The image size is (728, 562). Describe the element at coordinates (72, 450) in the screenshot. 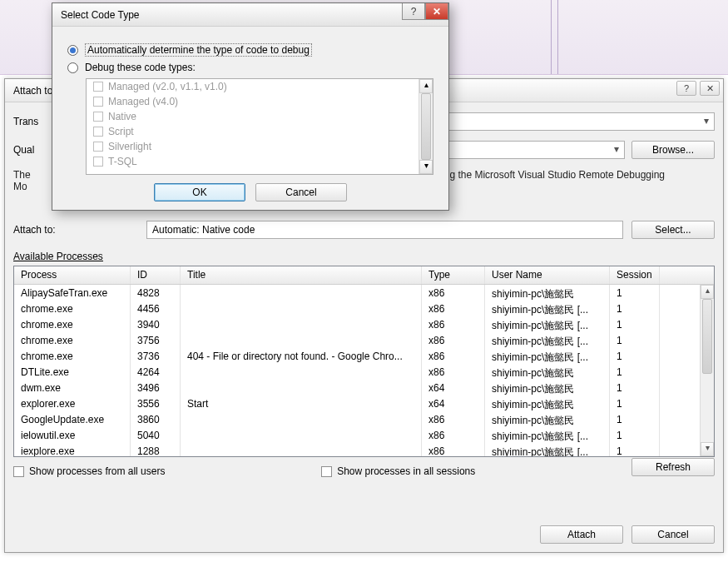

I see `cell-process: iexplore.exe` at that location.